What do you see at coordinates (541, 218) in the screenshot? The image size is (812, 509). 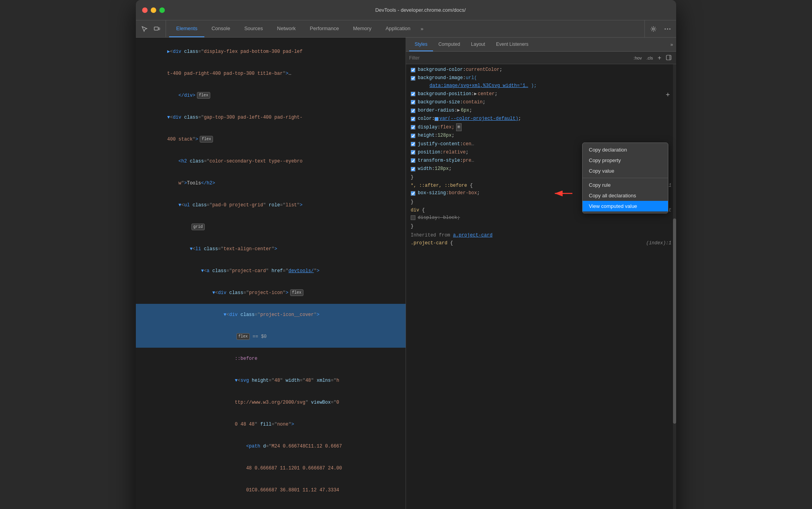 I see `style-prop-display-strike: display: block;` at bounding box center [541, 218].